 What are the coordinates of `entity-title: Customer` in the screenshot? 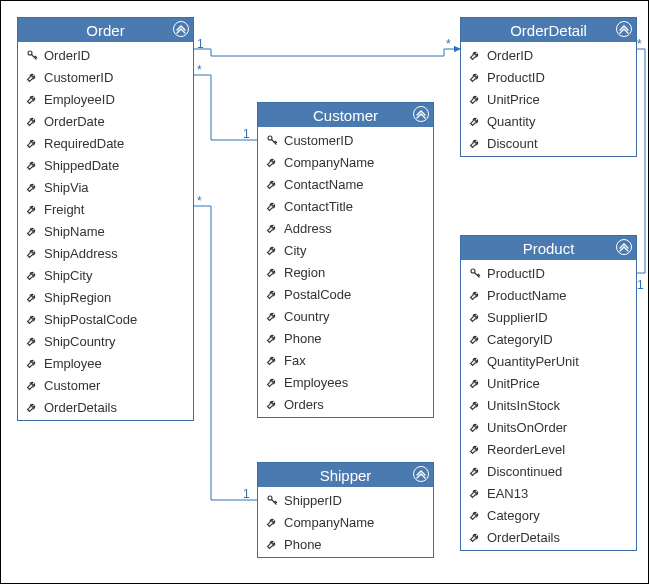 It's located at (346, 116).